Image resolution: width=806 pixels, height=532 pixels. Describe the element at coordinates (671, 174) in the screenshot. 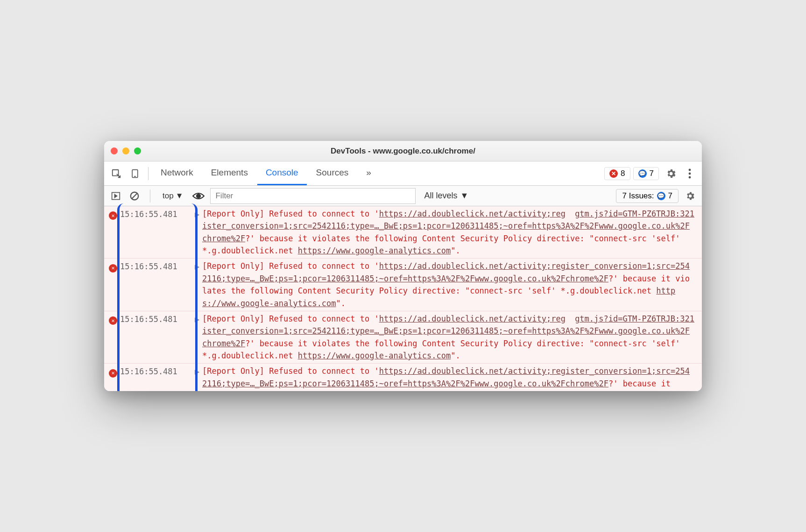

I see `settings-gear-icon` at that location.